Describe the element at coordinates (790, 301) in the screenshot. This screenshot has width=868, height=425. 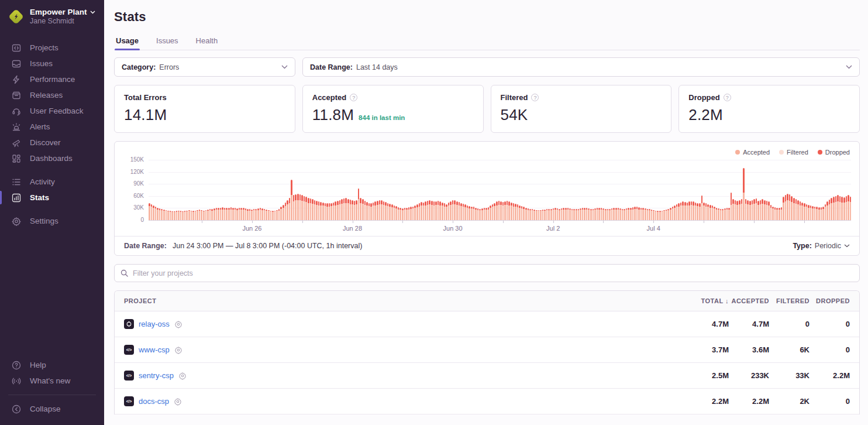
I see `column-filtered: FILTERED` at that location.